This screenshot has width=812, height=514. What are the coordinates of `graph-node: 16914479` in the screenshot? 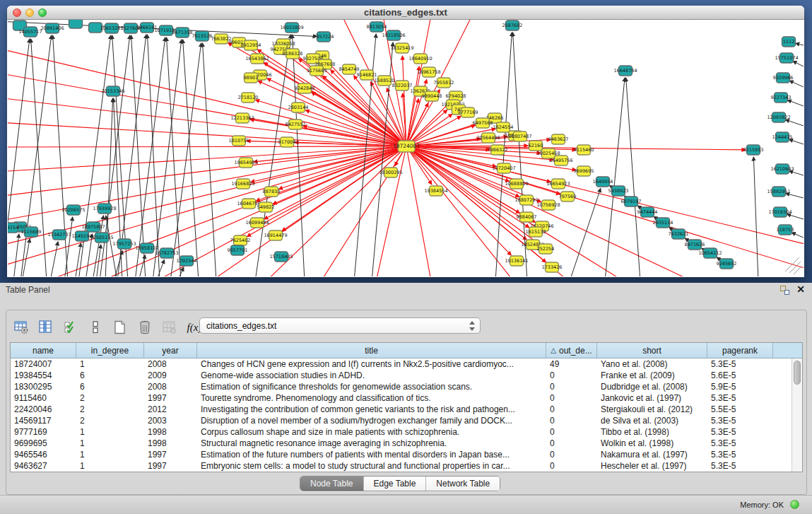 It's located at (276, 235).